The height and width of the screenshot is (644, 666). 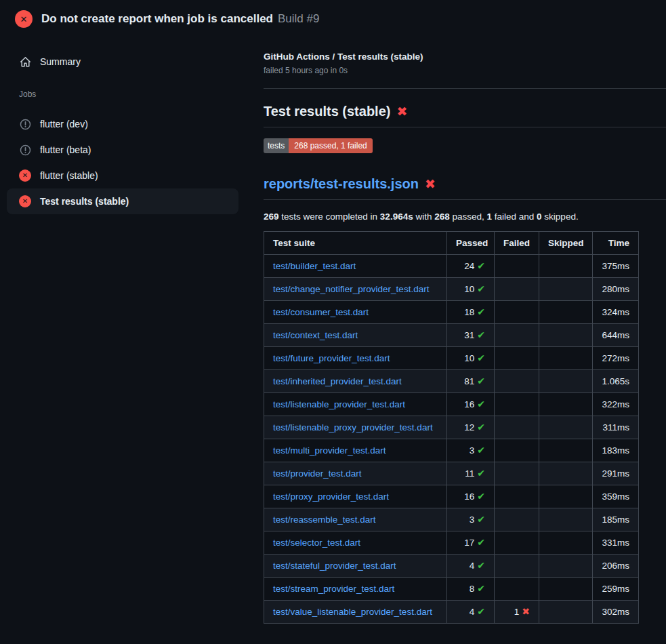 I want to click on table-row: test/reassemble_test.dart3✔185ms, so click(x=451, y=519).